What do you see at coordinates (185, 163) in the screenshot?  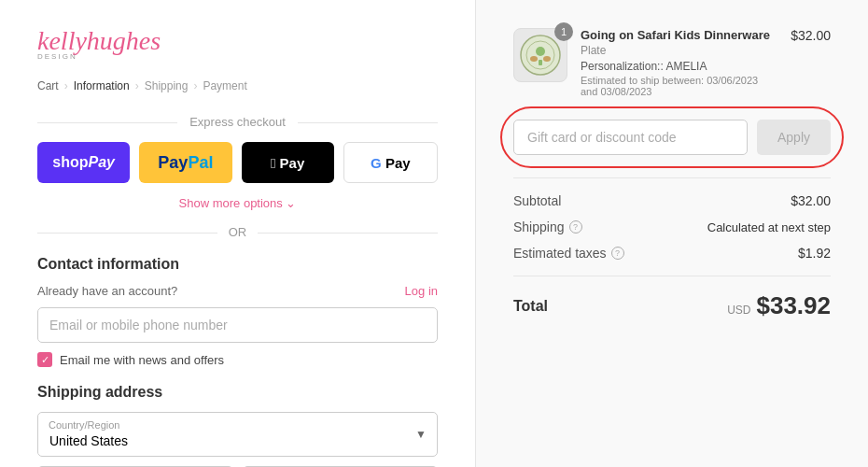 I see `paypal-button: PayPal` at bounding box center [185, 163].